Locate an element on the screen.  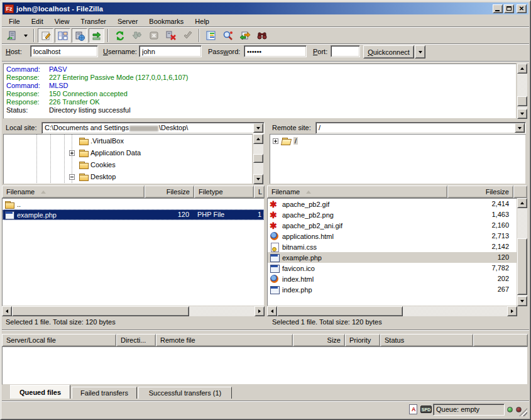
quickconnect-dropdown-button is located at coordinates (420, 52).